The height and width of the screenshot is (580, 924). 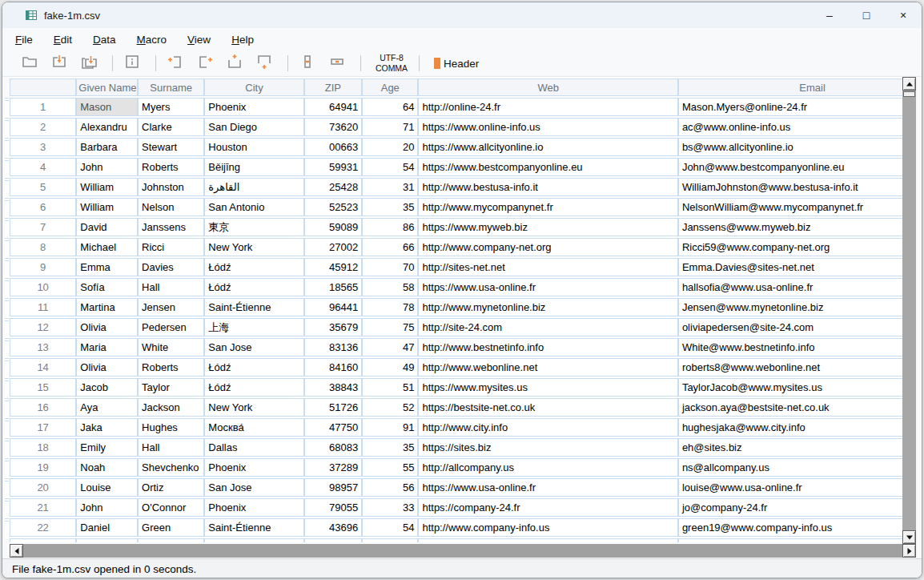 I want to click on cell-zip: 18565, so click(x=333, y=287).